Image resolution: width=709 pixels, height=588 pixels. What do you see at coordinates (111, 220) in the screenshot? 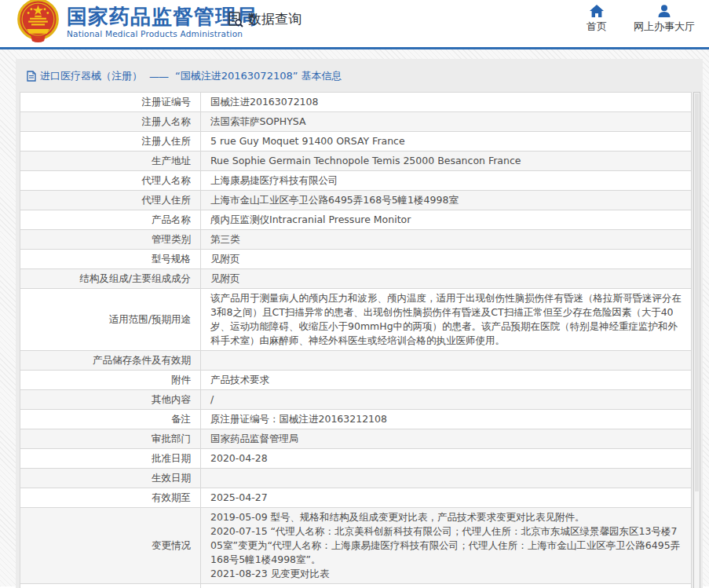
I see `row-label: 产品名称` at bounding box center [111, 220].